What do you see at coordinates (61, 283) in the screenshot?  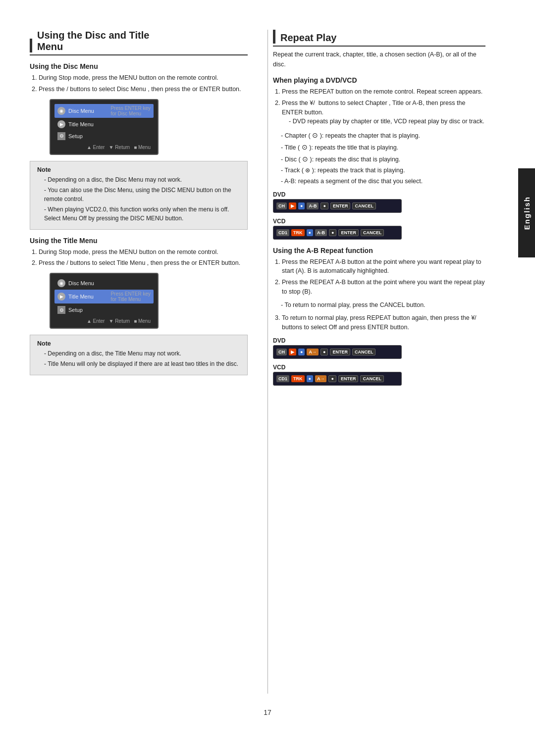 I see `disc-icon-tm: ◉` at bounding box center [61, 283].